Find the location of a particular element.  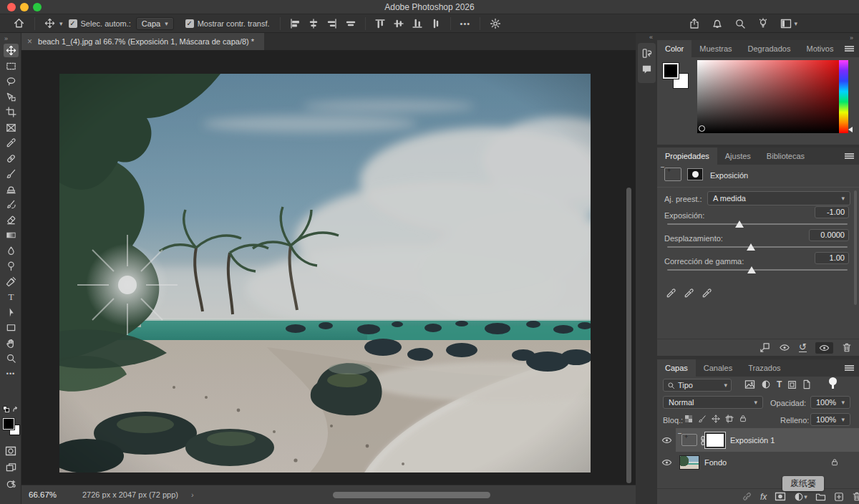

tool-crop is located at coordinates (11, 112).